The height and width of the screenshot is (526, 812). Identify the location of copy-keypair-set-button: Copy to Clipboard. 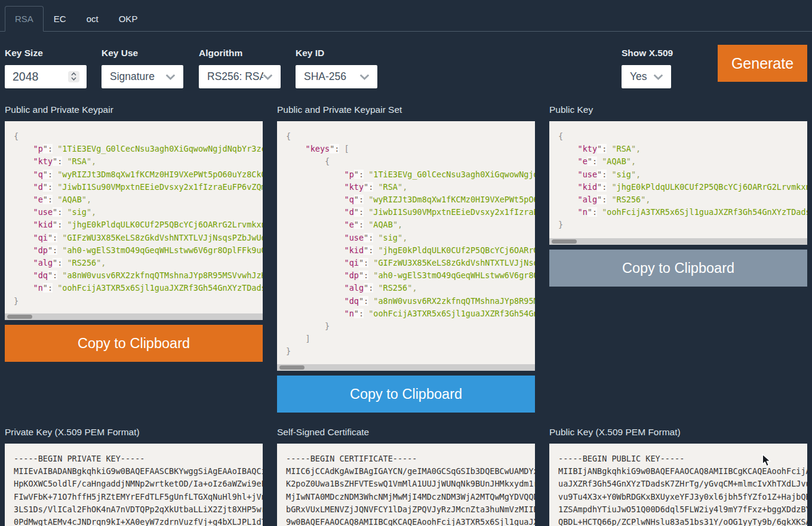
(406, 394).